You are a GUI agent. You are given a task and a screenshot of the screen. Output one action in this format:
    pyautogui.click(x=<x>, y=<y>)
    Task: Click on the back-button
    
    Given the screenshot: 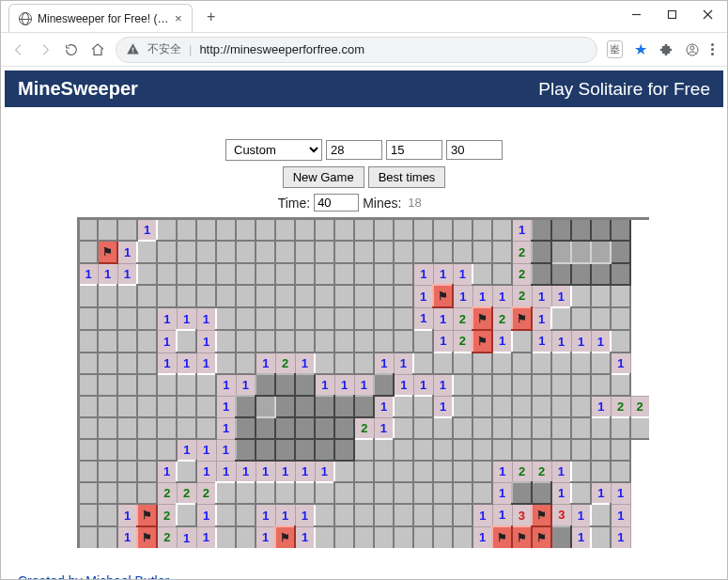 What is the action you would take?
    pyautogui.click(x=19, y=50)
    